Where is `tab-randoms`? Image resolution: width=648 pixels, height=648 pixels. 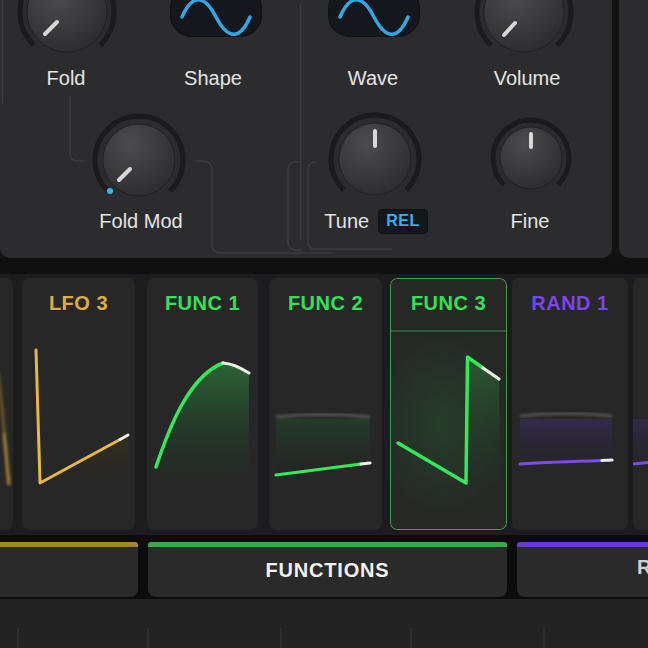 tab-randoms is located at coordinates (582, 570).